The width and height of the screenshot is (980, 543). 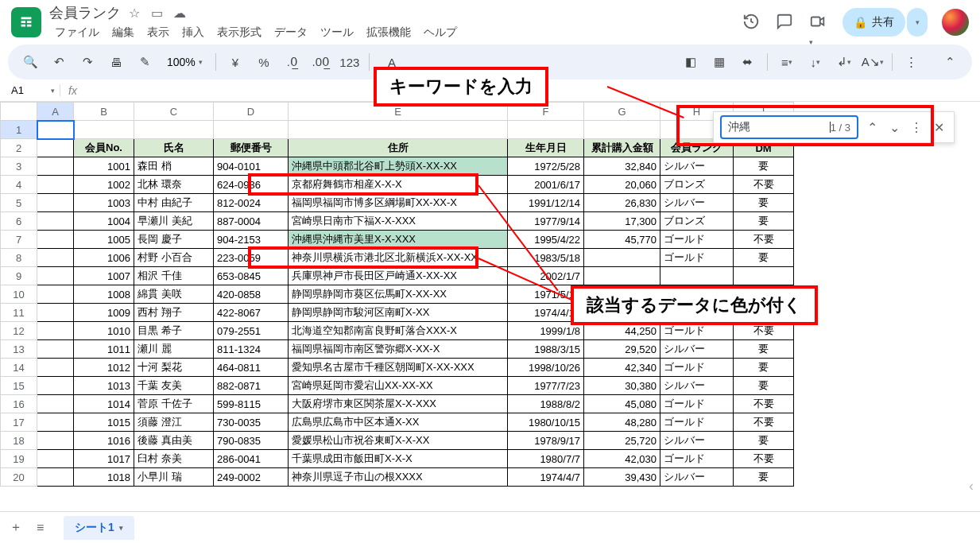 I want to click on merge-icon: ⬌, so click(x=748, y=62).